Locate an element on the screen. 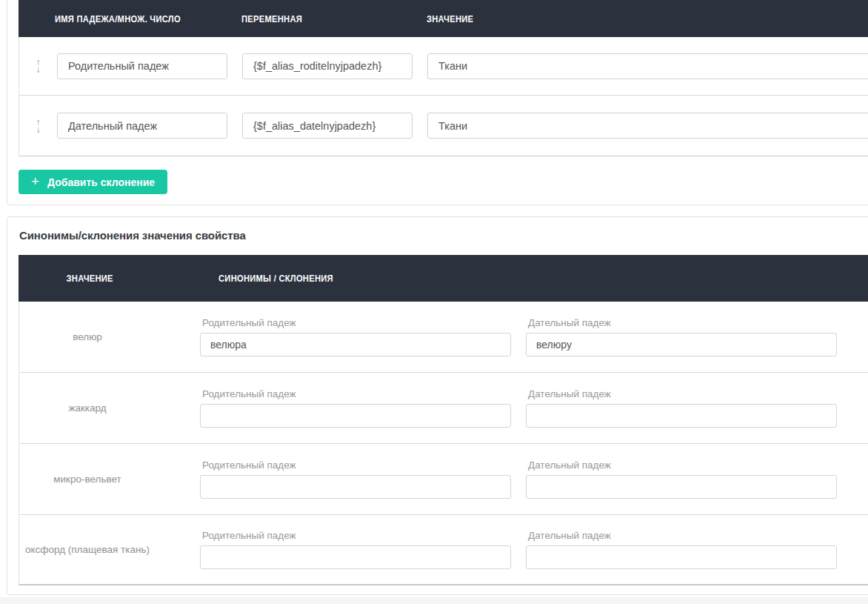  plus-icon: + is located at coordinates (36, 181).